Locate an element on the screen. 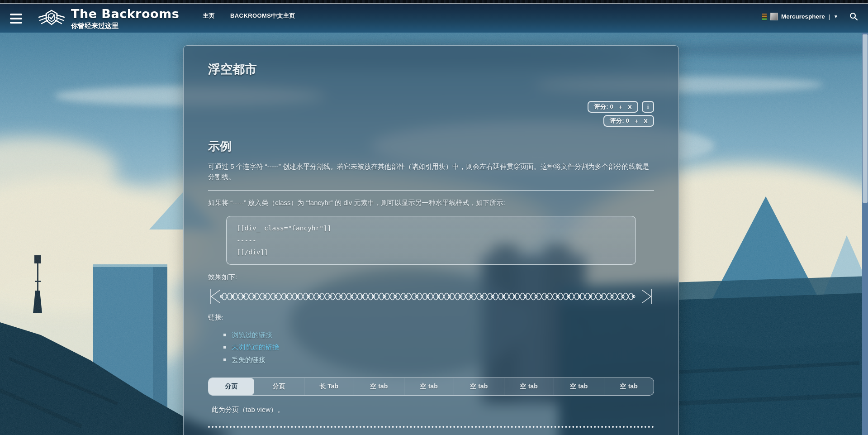 This screenshot has width=868, height=435. site-subtitle: 你曾经来过这里 is located at coordinates (125, 25).